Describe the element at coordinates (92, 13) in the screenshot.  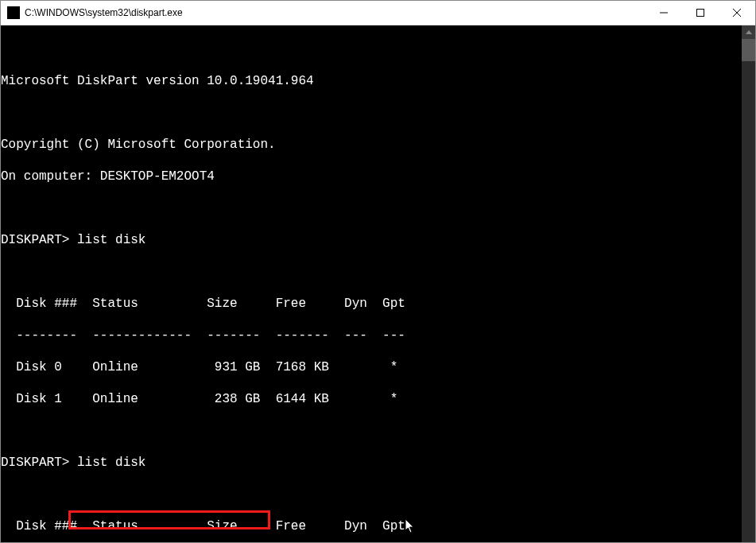
I see `titlebar-left: C:\WINDOWS\system32\diskpart.exe` at that location.